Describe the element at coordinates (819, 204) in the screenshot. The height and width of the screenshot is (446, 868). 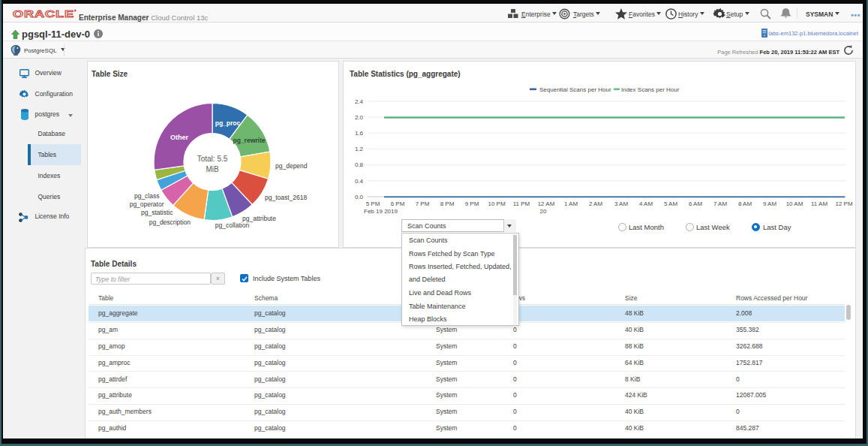
I see `svg-text: 11 AM` at that location.